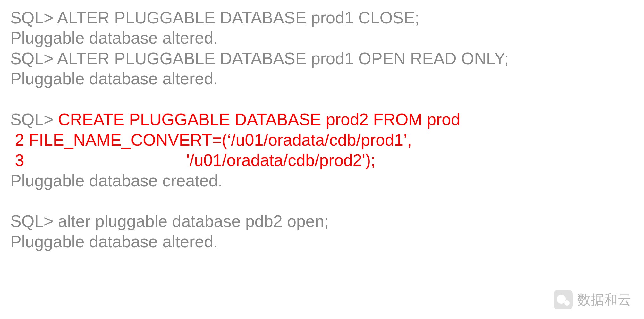  What do you see at coordinates (563, 300) in the screenshot?
I see `wechat-icon` at bounding box center [563, 300].